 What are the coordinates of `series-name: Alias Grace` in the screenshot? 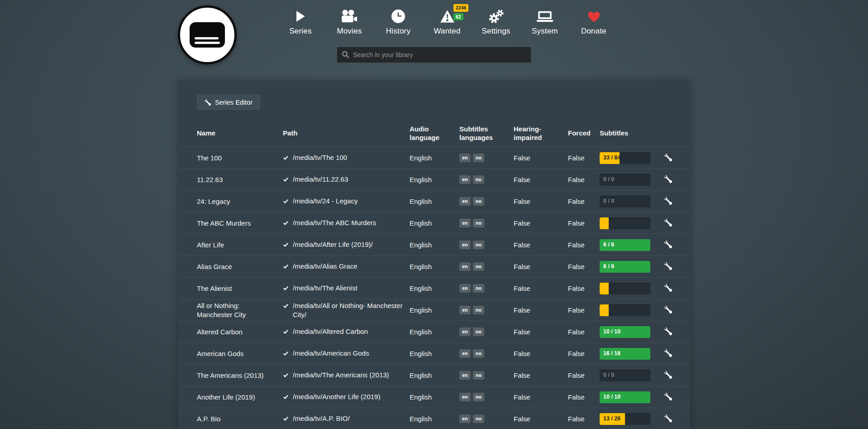 It's located at (240, 267).